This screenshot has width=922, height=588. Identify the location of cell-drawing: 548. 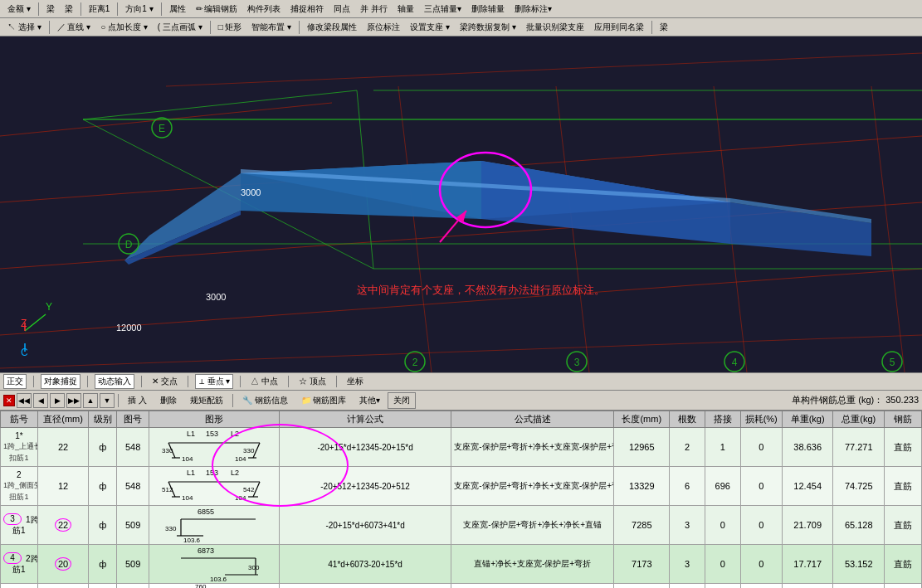
(133, 486).